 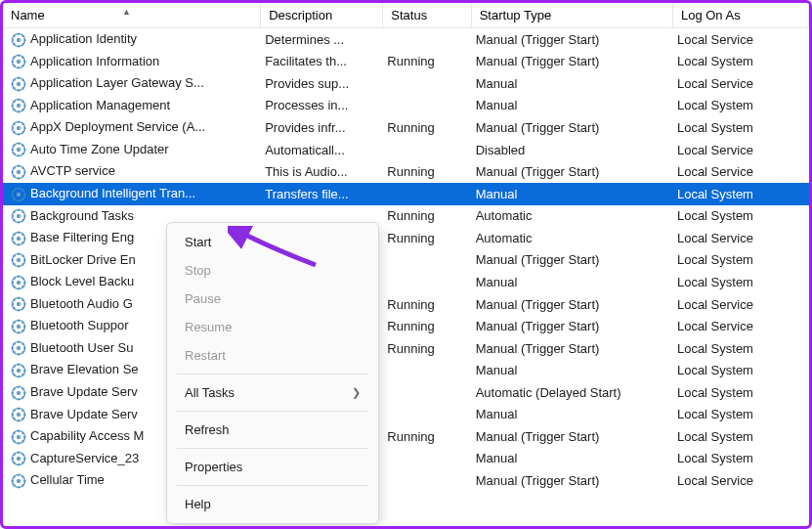 What do you see at coordinates (322, 151) in the screenshot?
I see `service-description: Automaticall...` at bounding box center [322, 151].